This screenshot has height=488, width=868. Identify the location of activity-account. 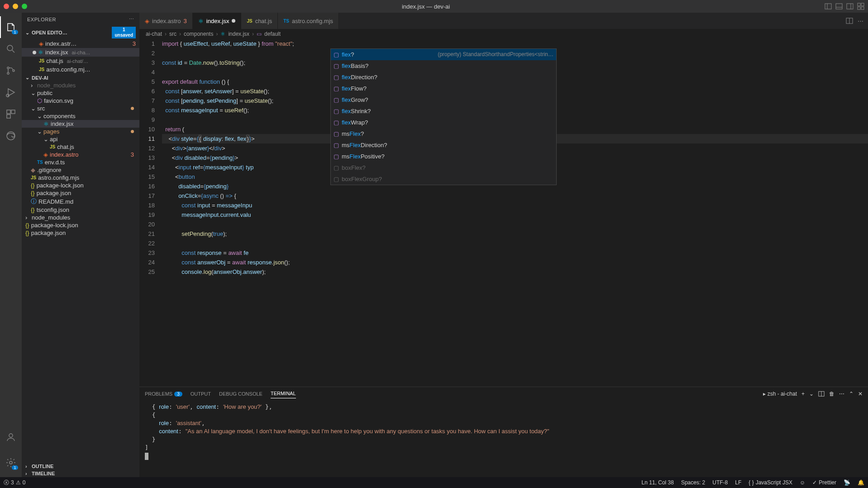
(11, 437).